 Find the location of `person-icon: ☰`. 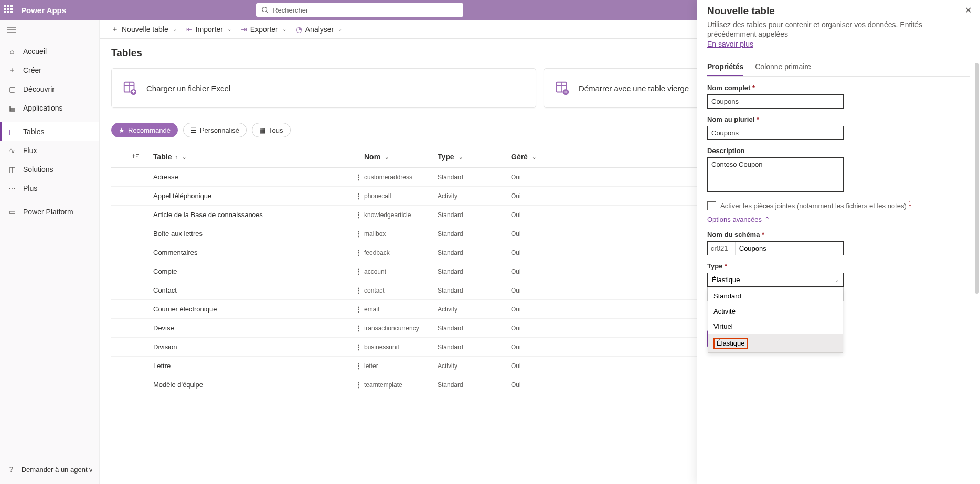

person-icon: ☰ is located at coordinates (194, 130).